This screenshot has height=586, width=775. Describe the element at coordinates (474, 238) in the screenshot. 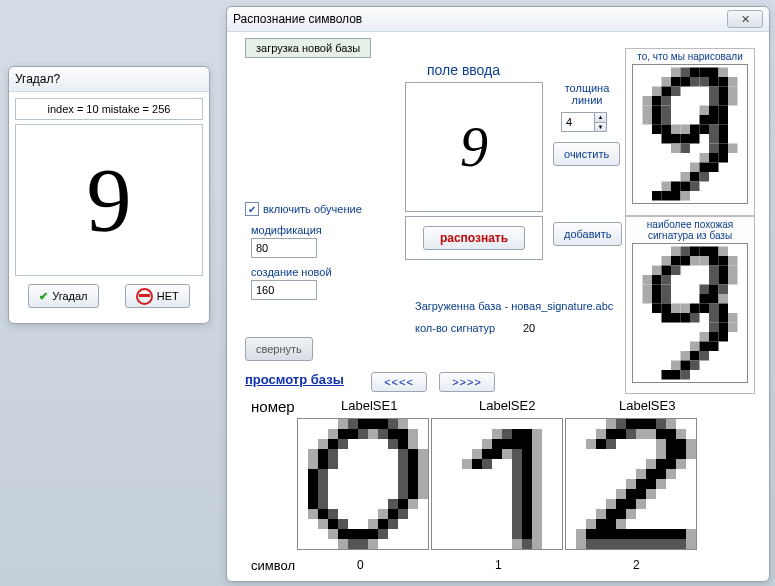

I see `recognize-button: распознать` at that location.